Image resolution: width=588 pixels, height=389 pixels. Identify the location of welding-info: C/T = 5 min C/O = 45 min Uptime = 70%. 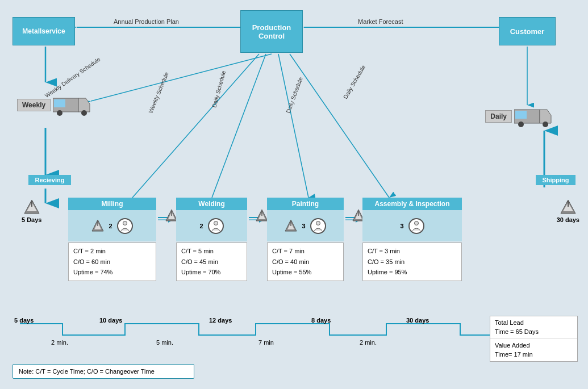
(211, 262).